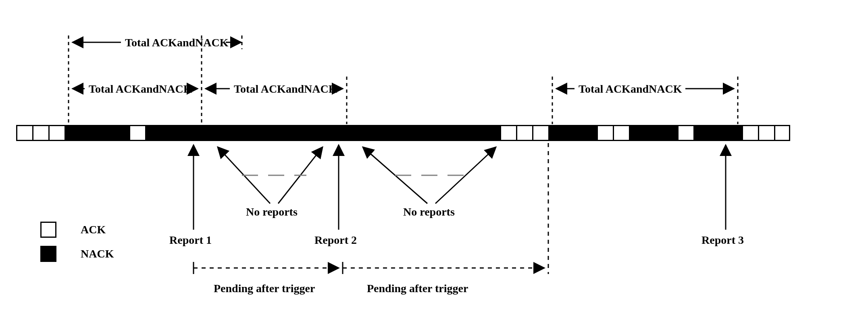 The image size is (868, 326). I want to click on no-reports-2-label: No reports, so click(429, 212).